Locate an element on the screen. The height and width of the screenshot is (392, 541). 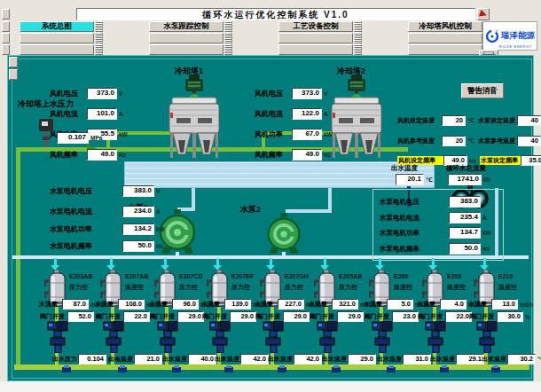
nav-tab-tower-fan-control: 冷却塔风机控制 is located at coordinates (445, 27).